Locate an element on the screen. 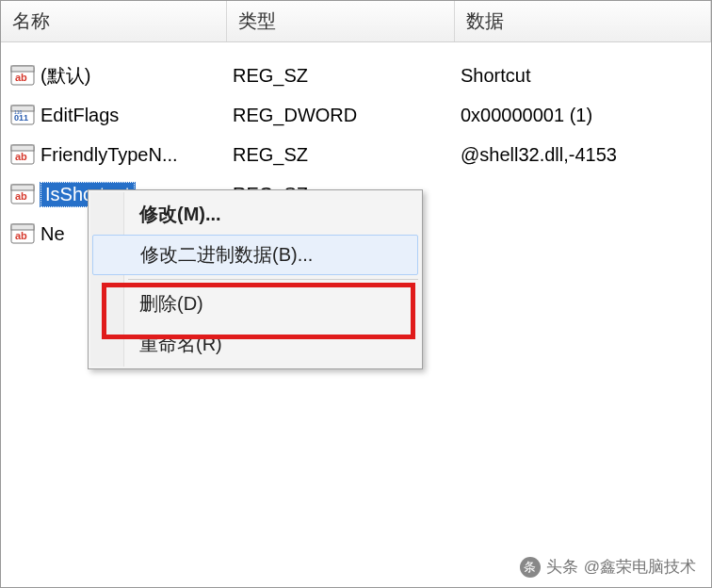  table-row: EditFlags REG_DWORD 0x00000001 (1) is located at coordinates (356, 115).